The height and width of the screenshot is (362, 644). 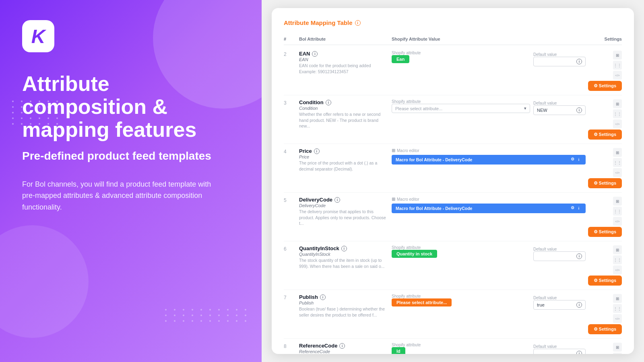 What do you see at coordinates (422, 302) in the screenshot?
I see `shopify-value-badge: Please select attribute...` at bounding box center [422, 302].